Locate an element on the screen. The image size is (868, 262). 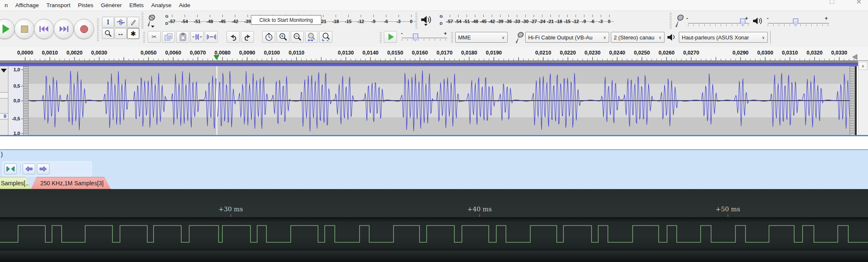
meter-tick-label: -27 is located at coordinates (534, 21).